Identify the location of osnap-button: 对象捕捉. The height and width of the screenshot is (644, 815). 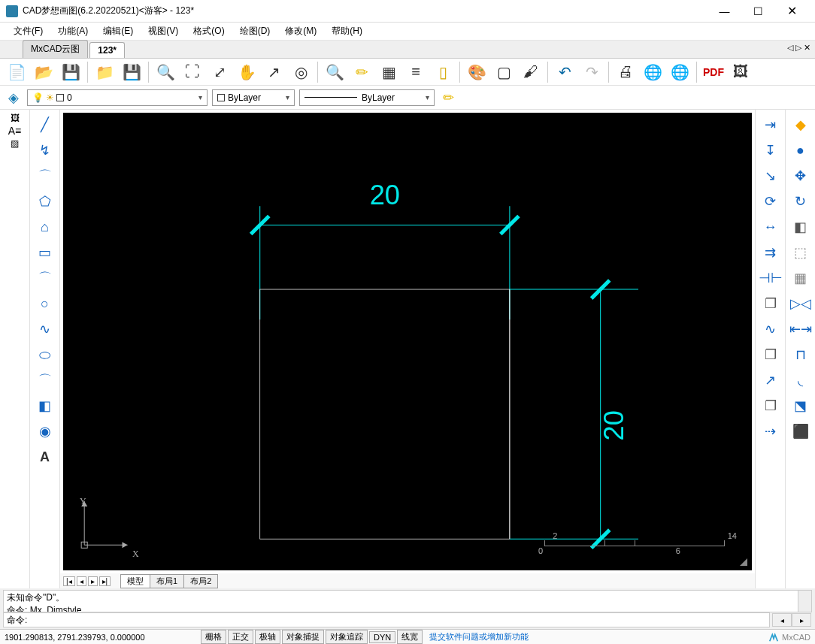
(303, 637).